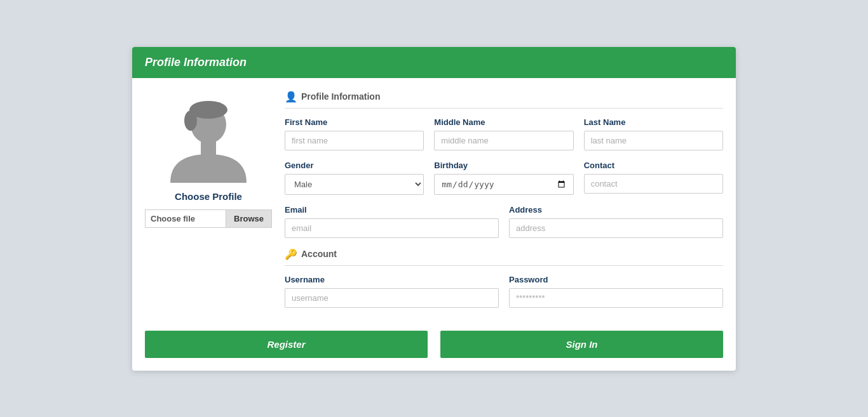  I want to click on form-header: Profile Information, so click(434, 62).